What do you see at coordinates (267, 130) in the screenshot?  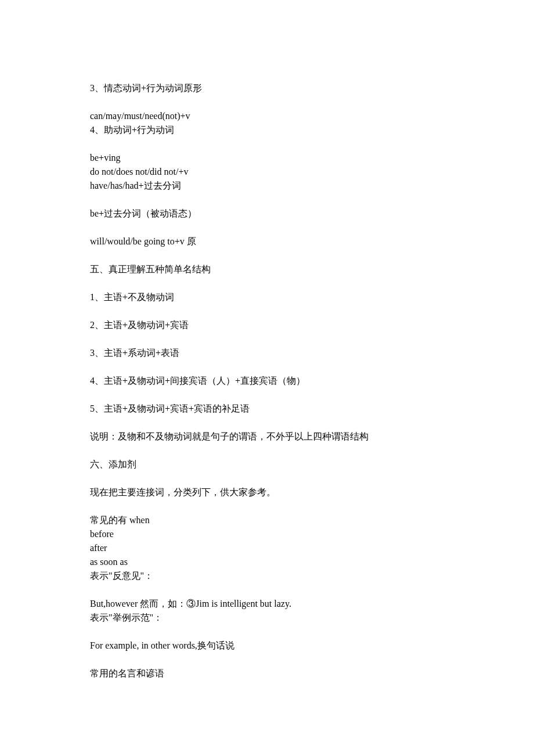 I see `text-line: 4、助动词+行为动词` at bounding box center [267, 130].